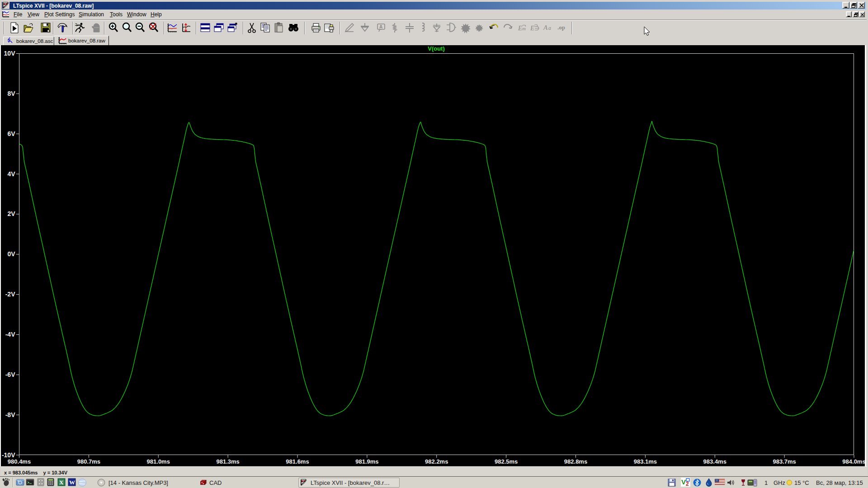  What do you see at coordinates (367, 462) in the screenshot?
I see `svg-text: 981.9ms` at bounding box center [367, 462].